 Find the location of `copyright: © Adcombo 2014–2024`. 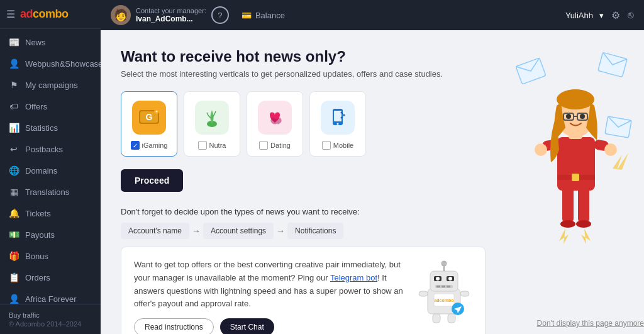

copyright: © Adcombo 2014–2024 is located at coordinates (50, 324).